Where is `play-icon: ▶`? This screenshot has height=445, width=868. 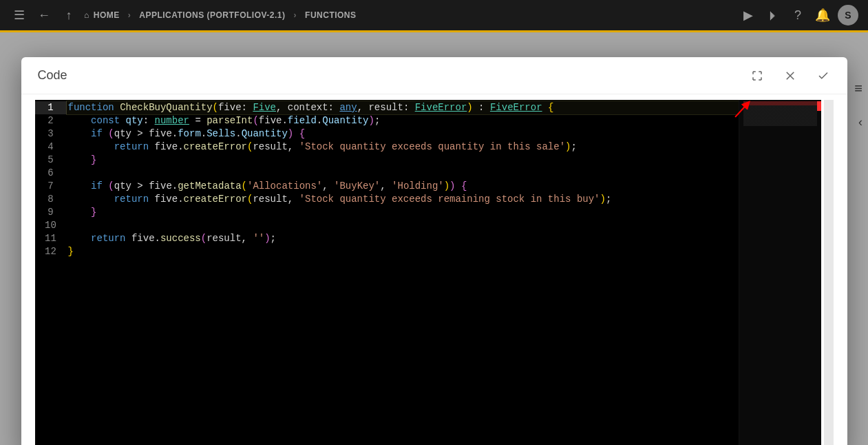
play-icon: ▶ is located at coordinates (748, 15).